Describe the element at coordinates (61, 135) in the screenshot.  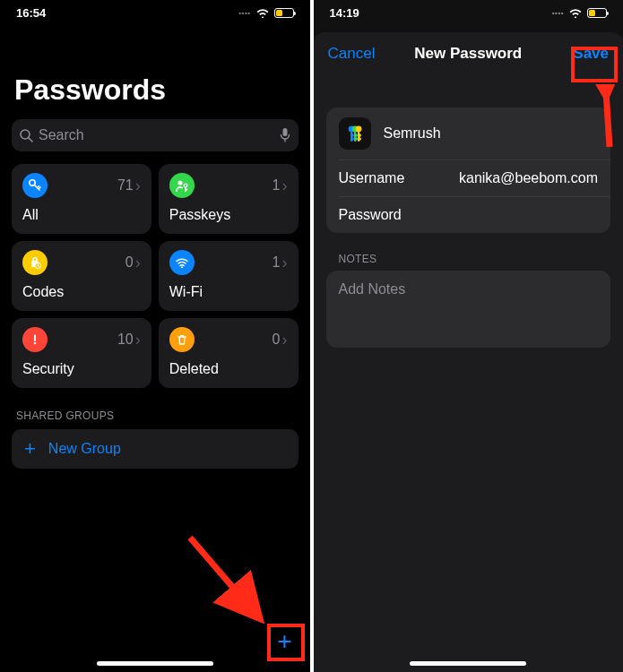
I see `search-placeholder: Search` at that location.